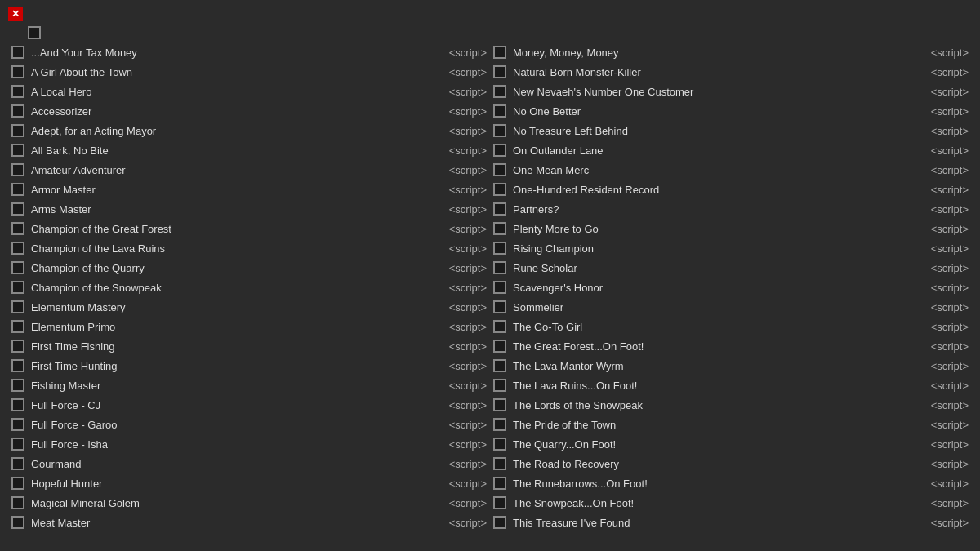 The height and width of the screenshot is (551, 980). Describe the element at coordinates (237, 307) in the screenshot. I see `item-name: Elementum Mastery` at that location.